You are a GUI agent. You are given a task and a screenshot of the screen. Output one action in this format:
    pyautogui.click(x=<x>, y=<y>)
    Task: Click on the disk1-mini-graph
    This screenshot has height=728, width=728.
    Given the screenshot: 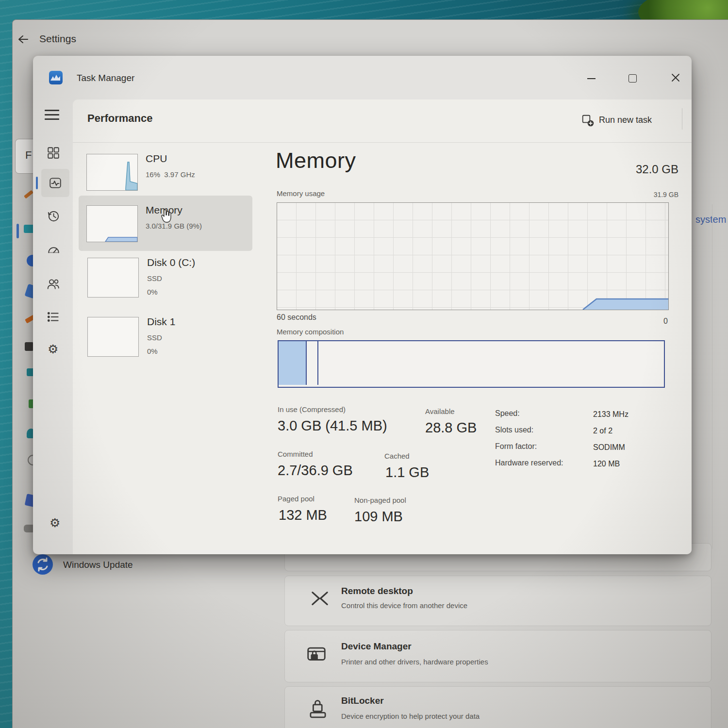 What is the action you would take?
    pyautogui.click(x=113, y=337)
    